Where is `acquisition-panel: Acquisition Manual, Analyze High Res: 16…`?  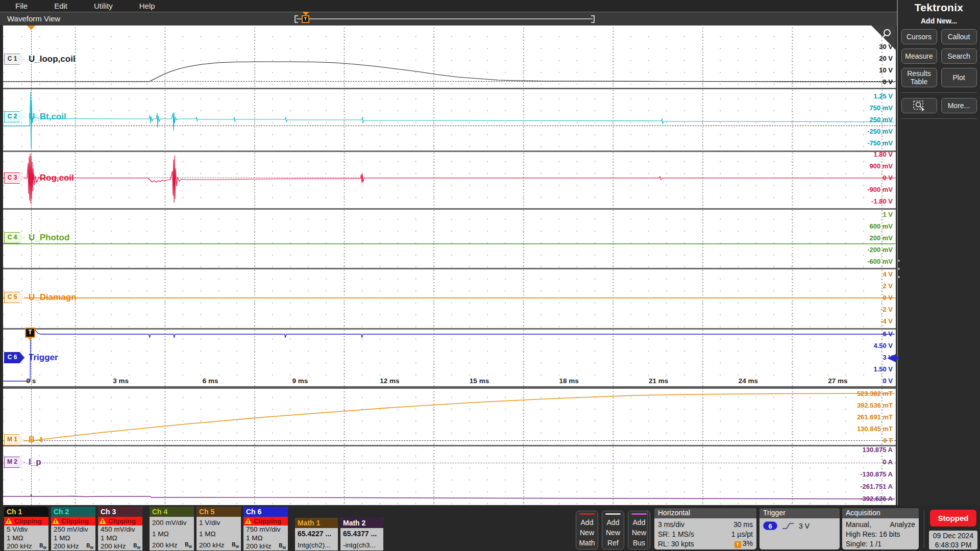
acquisition-panel: Acquisition Manual, Analyze High Res: 16… is located at coordinates (880, 529).